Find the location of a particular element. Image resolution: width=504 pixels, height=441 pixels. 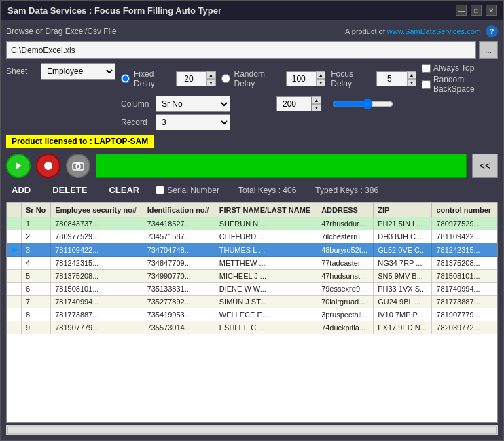

sheet-dropdown: Employee Sheet1 Sheet2 is located at coordinates (78, 71).